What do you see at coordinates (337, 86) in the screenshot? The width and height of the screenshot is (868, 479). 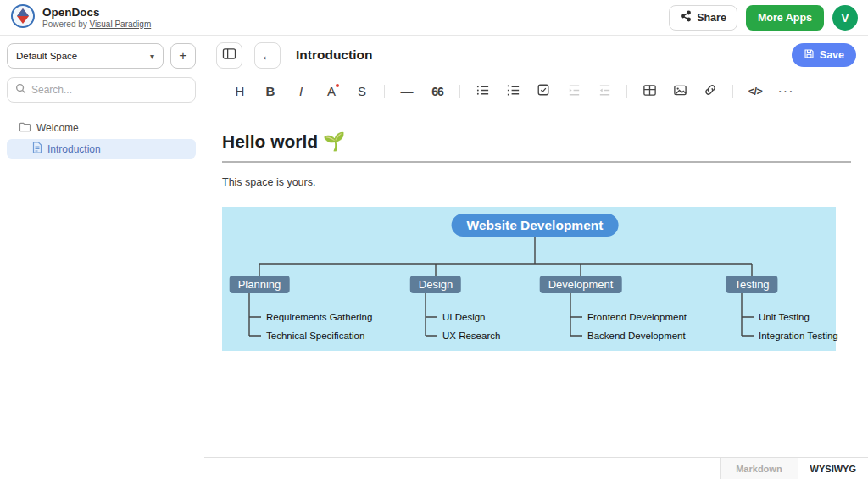 I see `color-dot-icon` at bounding box center [337, 86].